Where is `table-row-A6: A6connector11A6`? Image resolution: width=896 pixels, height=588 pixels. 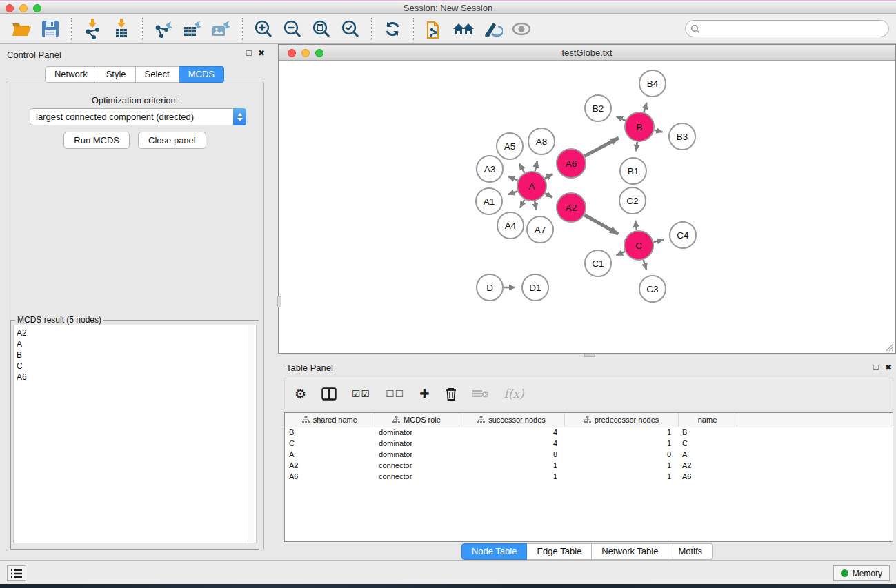 table-row-A6: A6connector11A6 is located at coordinates (589, 476).